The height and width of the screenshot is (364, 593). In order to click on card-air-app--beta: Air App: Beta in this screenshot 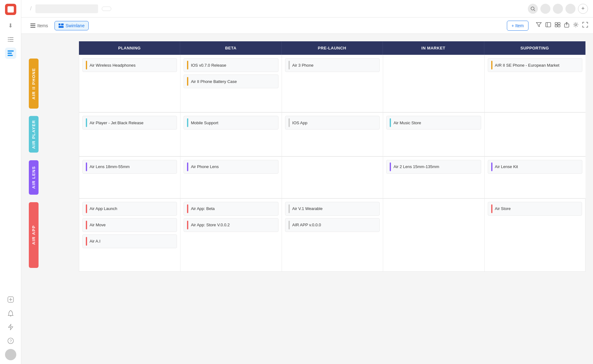, I will do `click(231, 209)`.